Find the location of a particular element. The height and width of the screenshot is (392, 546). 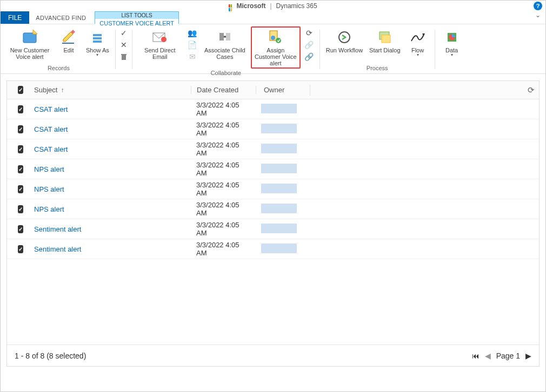

activate-icon: ✓ is located at coordinates (124, 33).